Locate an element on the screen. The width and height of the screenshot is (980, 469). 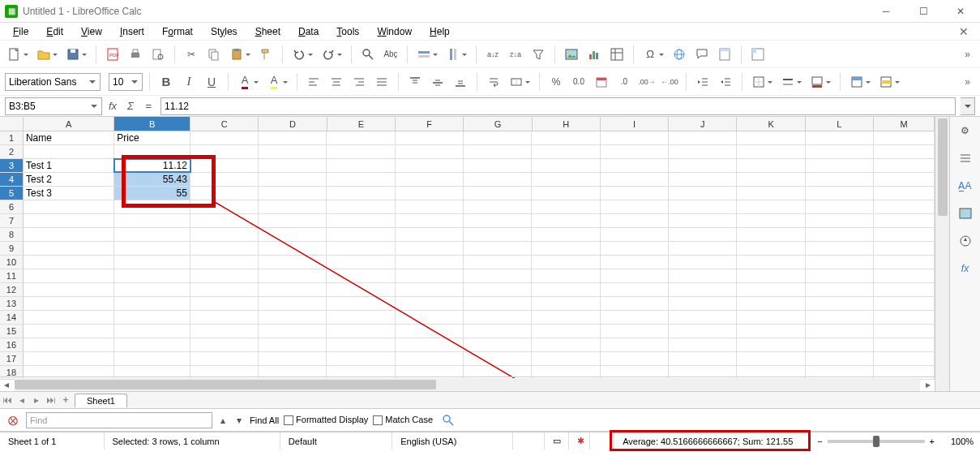
cell-E7 is located at coordinates (361, 221).